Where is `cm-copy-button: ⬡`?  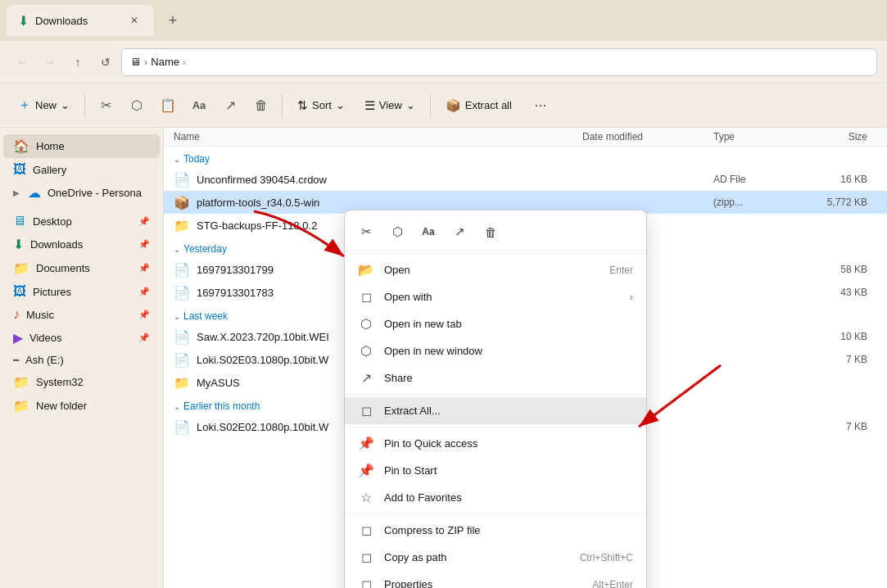
cm-copy-button: ⬡ is located at coordinates (397, 232).